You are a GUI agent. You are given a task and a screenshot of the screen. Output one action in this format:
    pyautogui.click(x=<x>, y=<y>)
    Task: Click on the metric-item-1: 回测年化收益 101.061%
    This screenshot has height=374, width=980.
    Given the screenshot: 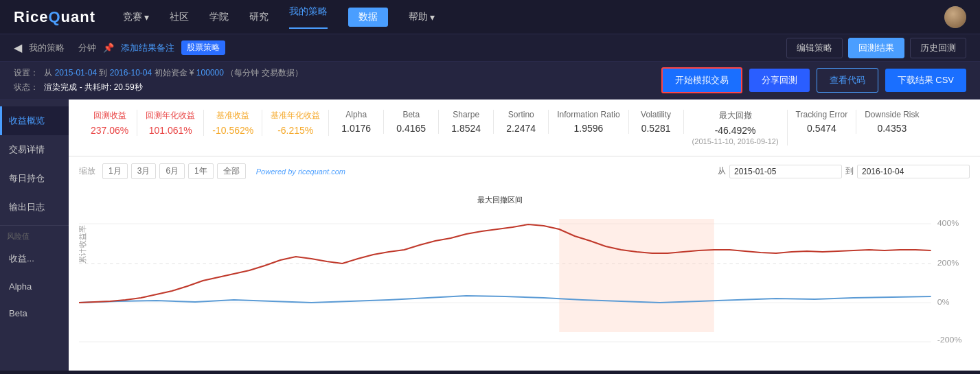 What is the action you would take?
    pyautogui.click(x=170, y=123)
    